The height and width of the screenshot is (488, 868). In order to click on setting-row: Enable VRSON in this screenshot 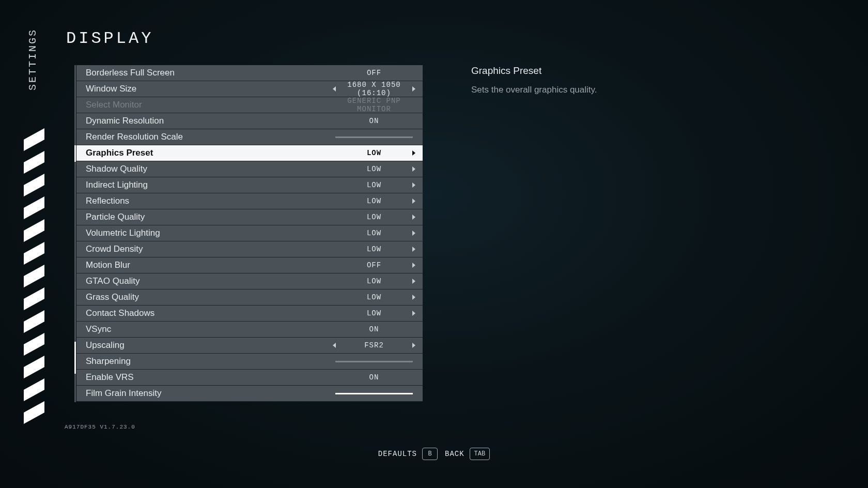, I will do `click(250, 377)`.